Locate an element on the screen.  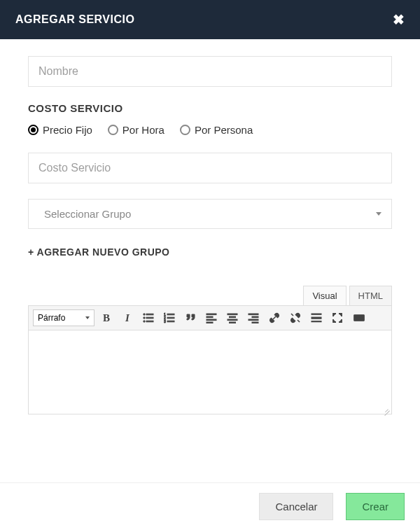
tab-html: HTML is located at coordinates (371, 295).